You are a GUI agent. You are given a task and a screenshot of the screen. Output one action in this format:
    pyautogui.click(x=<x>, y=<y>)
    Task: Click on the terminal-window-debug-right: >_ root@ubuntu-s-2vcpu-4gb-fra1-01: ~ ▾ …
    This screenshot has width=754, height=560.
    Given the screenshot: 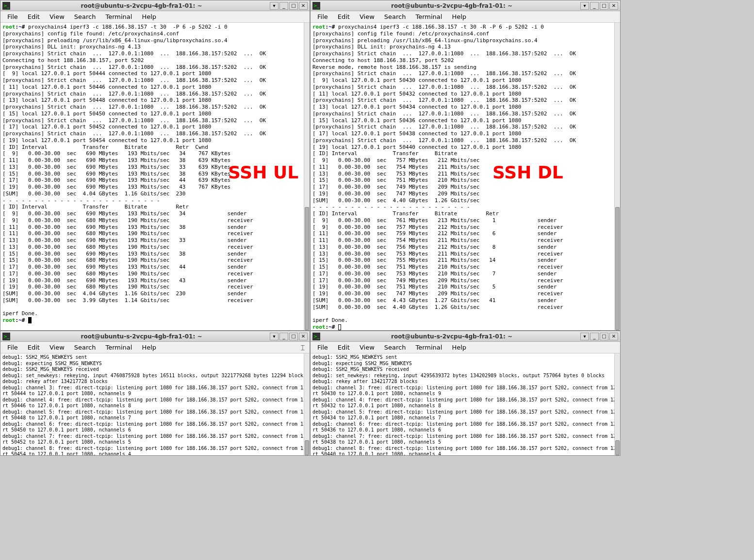 What is the action you would take?
    pyautogui.click(x=465, y=393)
    